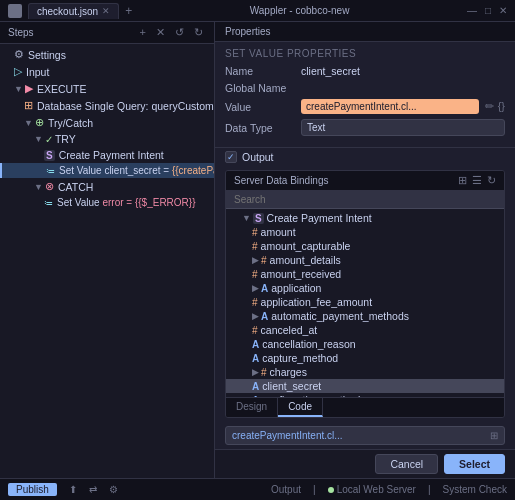 The width and height of the screenshot is (515, 500). What do you see at coordinates (317, 302) in the screenshot?
I see `binding-label-fee: application_fee_amount` at bounding box center [317, 302].